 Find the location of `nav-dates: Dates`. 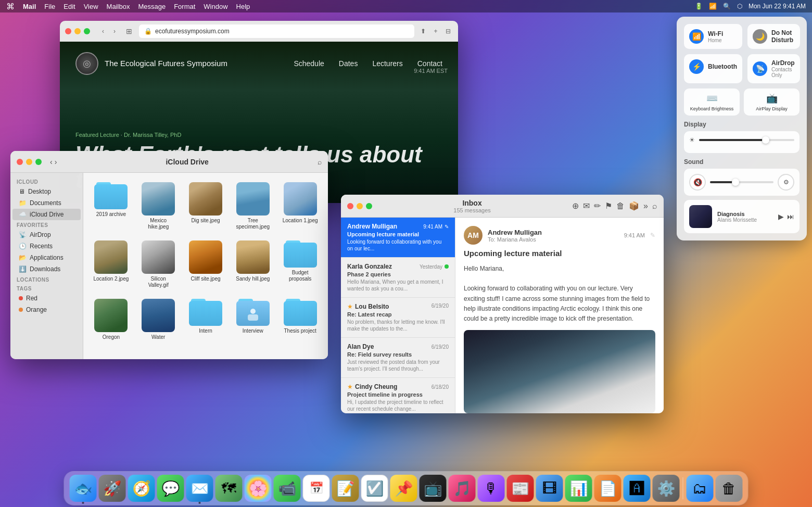

nav-dates: Dates is located at coordinates (349, 64).